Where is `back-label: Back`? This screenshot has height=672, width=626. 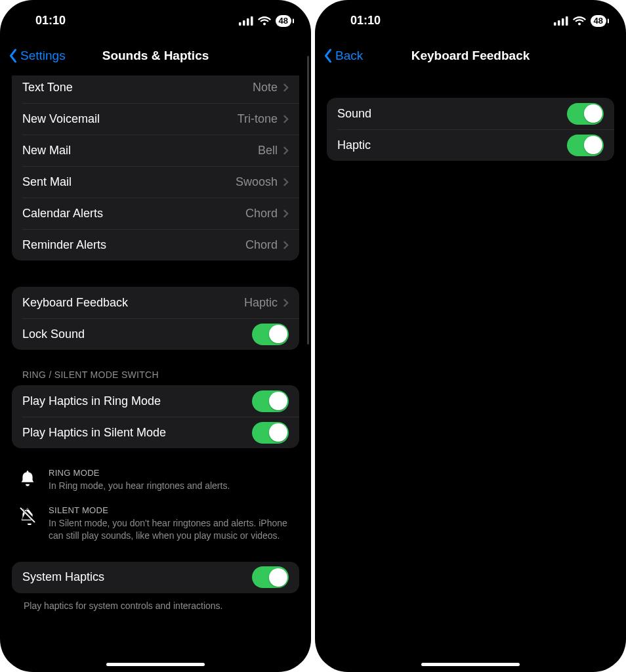
back-label: Back is located at coordinates (349, 56).